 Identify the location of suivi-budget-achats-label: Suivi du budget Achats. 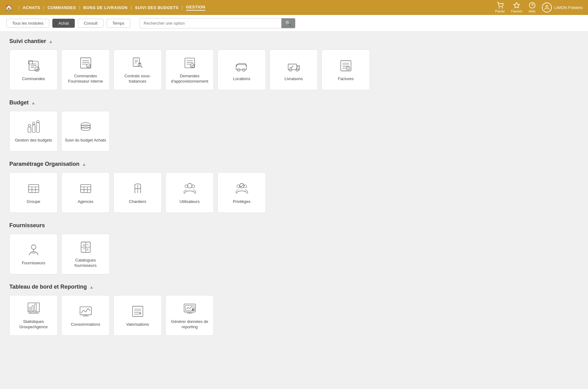
(85, 140).